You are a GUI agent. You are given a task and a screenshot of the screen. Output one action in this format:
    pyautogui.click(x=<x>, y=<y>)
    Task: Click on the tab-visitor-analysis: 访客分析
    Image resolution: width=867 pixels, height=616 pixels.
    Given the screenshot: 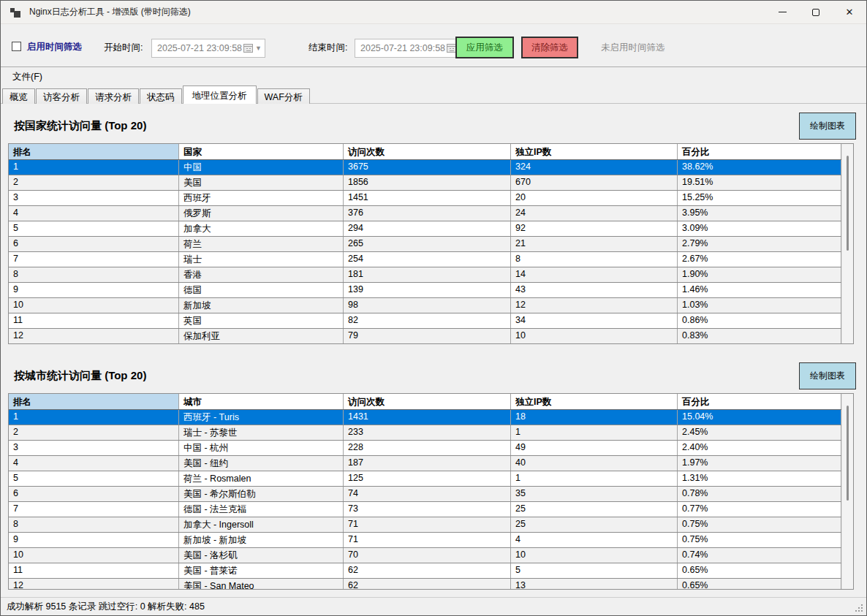 What is the action you would take?
    pyautogui.click(x=61, y=96)
    